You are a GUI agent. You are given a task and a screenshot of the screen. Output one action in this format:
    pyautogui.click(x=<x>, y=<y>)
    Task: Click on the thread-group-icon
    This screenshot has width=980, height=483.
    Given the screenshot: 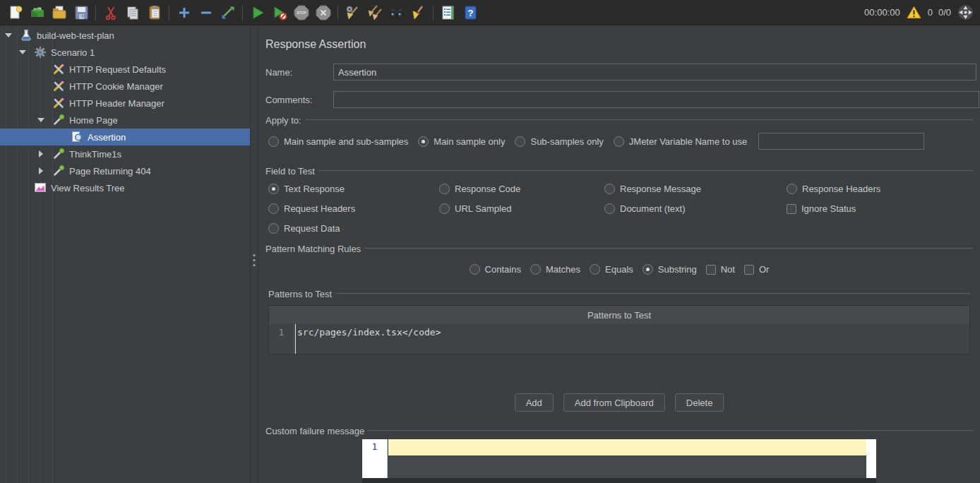 What is the action you would take?
    pyautogui.click(x=40, y=52)
    